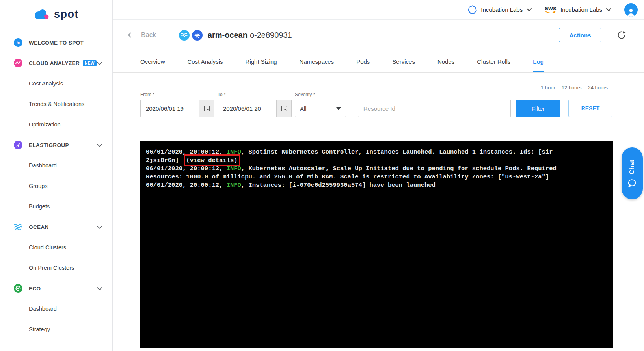 This screenshot has height=351, width=644. What do you see at coordinates (493, 65) in the screenshot?
I see `tab-cluster-rolls: Cluster Rolls` at bounding box center [493, 65].